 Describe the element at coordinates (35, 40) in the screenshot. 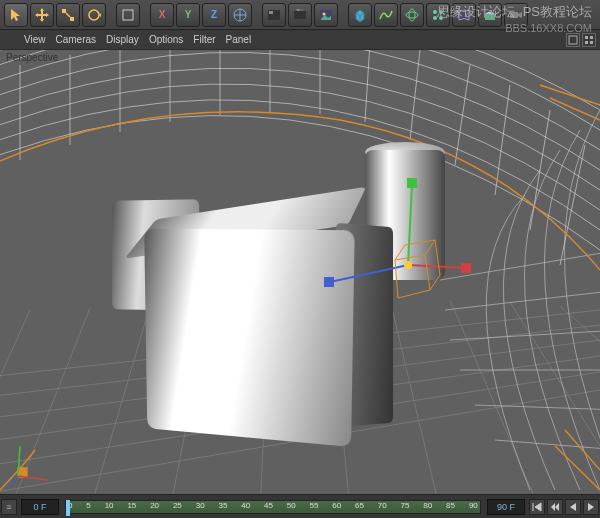

I see `menu-view: View` at that location.